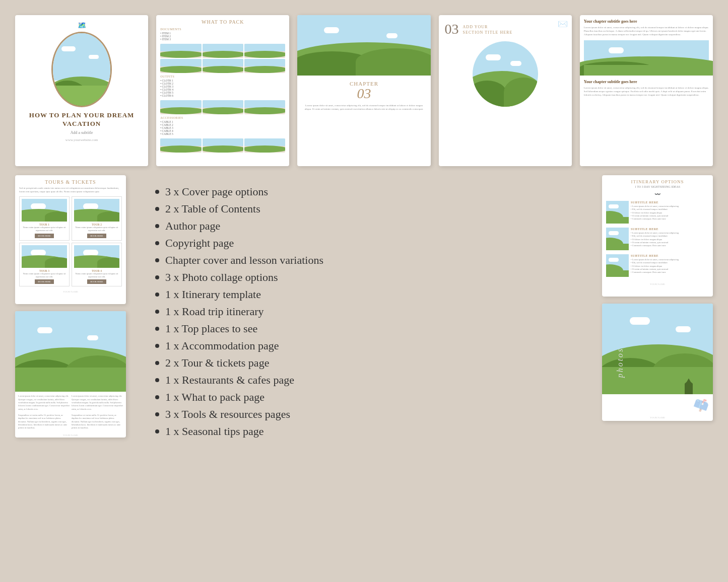 The image size is (728, 582). I want to click on passport-icon: 🗺️, so click(82, 25).